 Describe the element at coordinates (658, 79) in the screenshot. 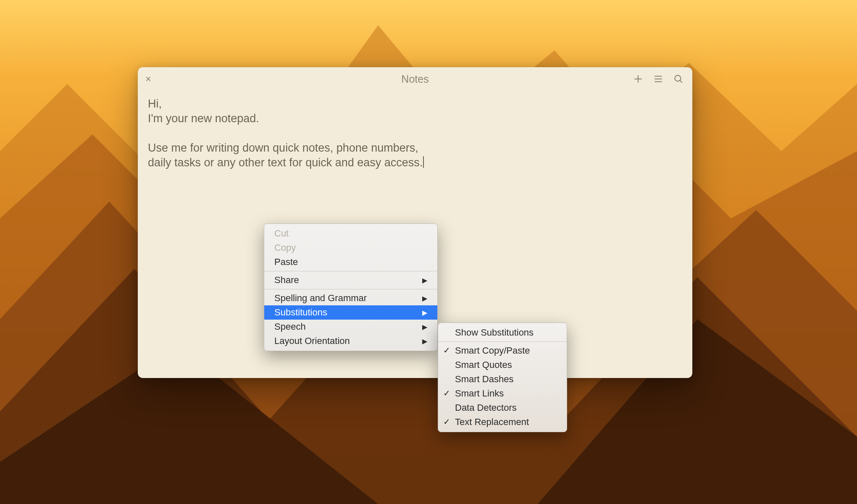

I see `list-button` at that location.